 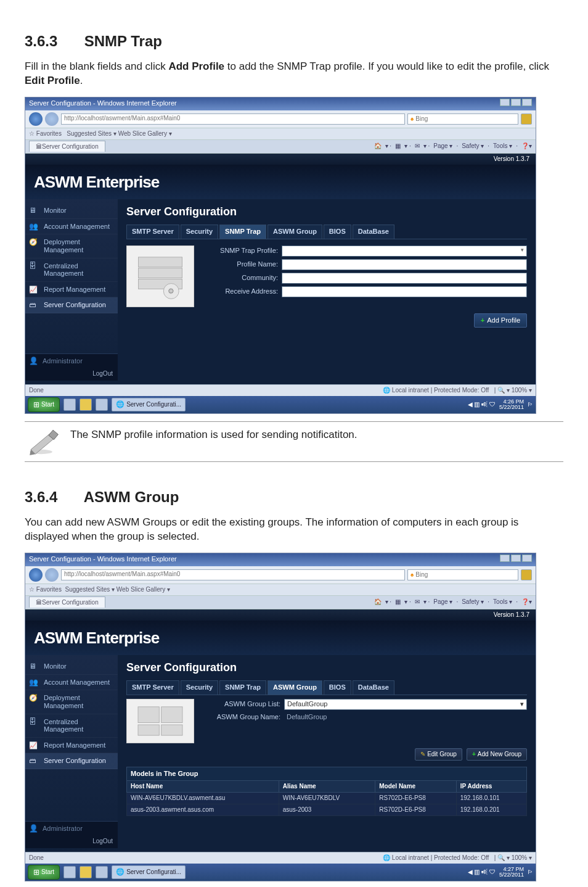 What do you see at coordinates (404, 251) in the screenshot?
I see `select-snmp-profile` at bounding box center [404, 251].